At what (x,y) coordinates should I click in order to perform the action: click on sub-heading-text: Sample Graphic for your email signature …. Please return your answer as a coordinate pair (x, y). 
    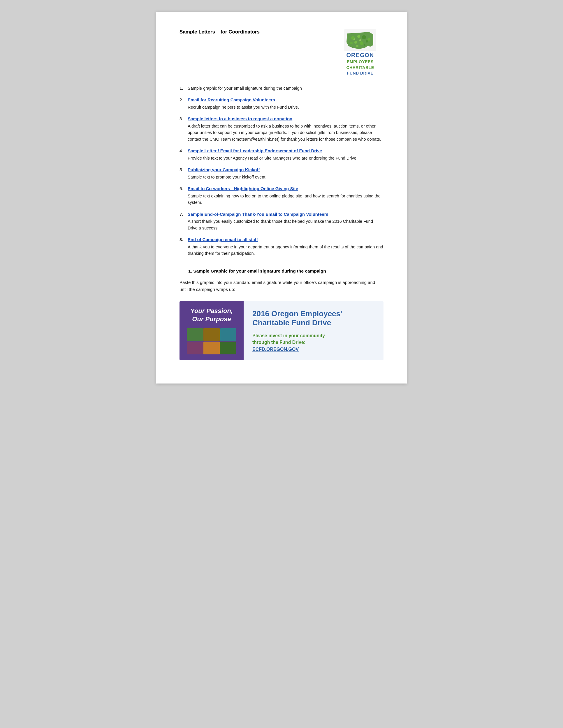
    Looking at the image, I should click on (259, 271).